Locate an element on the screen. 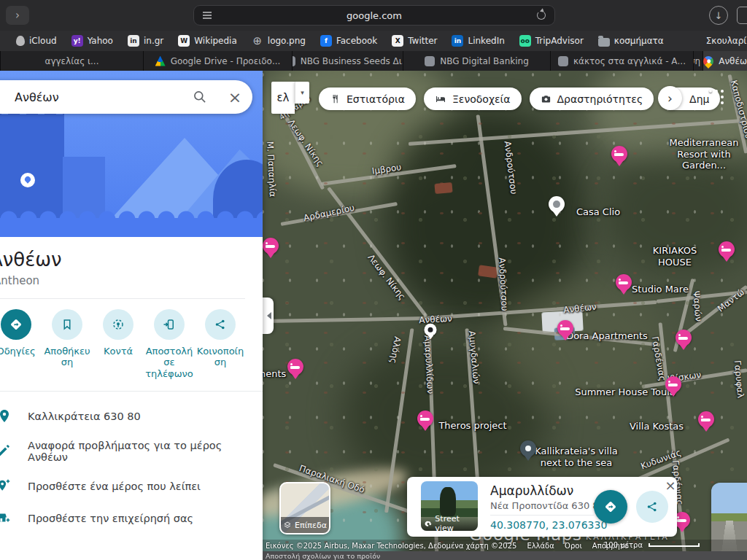  browser-tab: μεταφραση - Αναζήτησ... is located at coordinates (697, 61).